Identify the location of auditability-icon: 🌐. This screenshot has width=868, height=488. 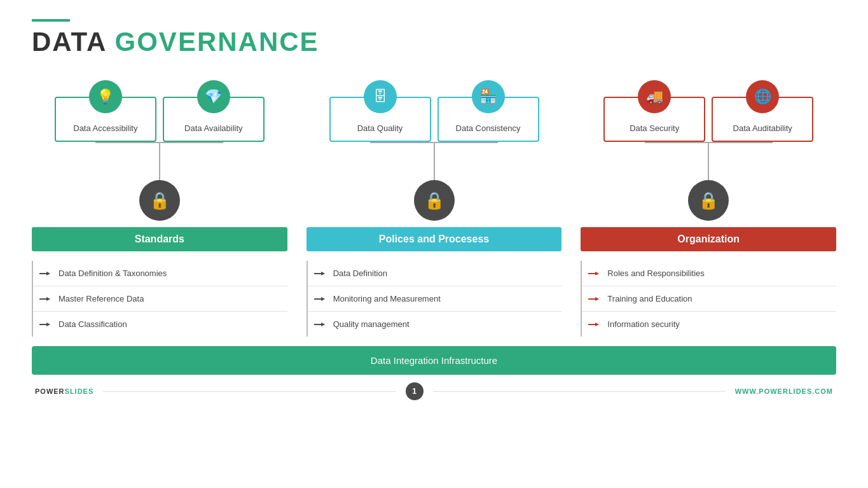
(762, 97).